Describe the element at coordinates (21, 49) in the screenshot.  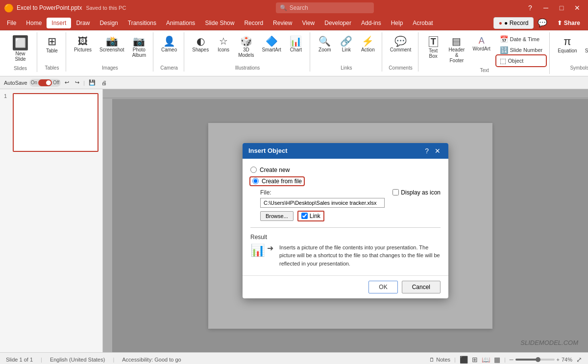
I see `new-slide-button: 🔲 NewSlide` at that location.